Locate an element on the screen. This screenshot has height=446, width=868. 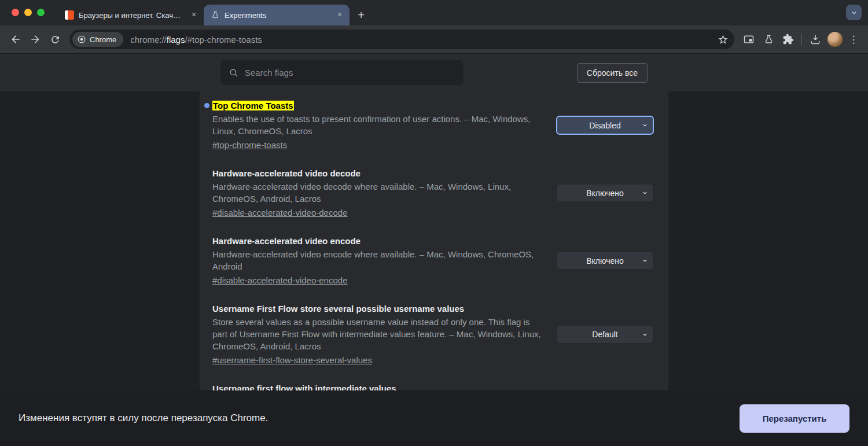
new-tab-button: + is located at coordinates (361, 15).